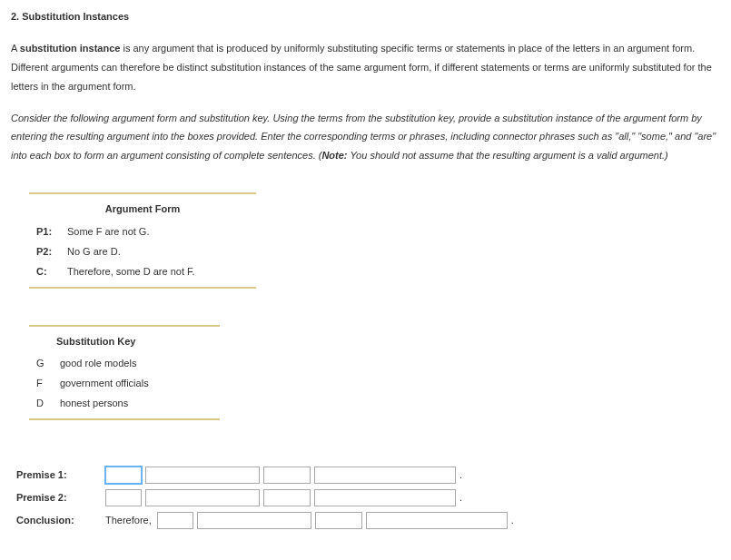 The height and width of the screenshot is (560, 731). What do you see at coordinates (143, 240) in the screenshot?
I see `argument-form-block: Argument Form P1: Some F are not G. P2: …` at bounding box center [143, 240].